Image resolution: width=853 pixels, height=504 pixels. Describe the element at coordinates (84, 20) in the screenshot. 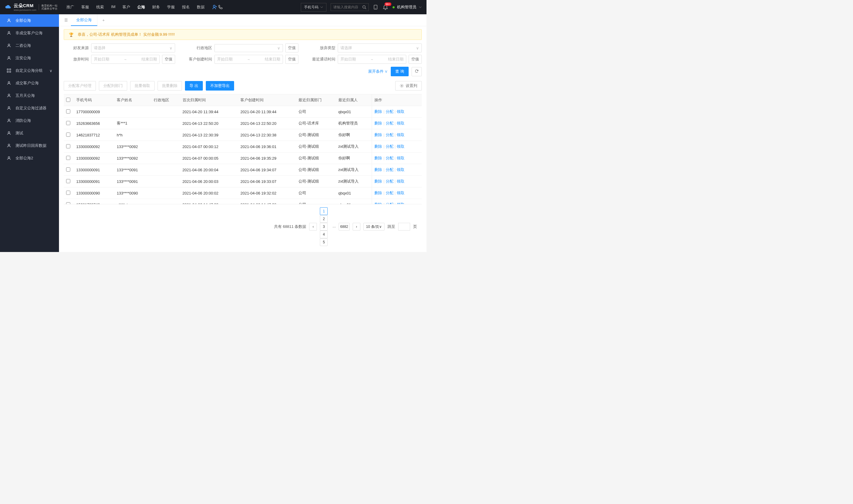

I see `tab-all-public: 全部公海` at that location.